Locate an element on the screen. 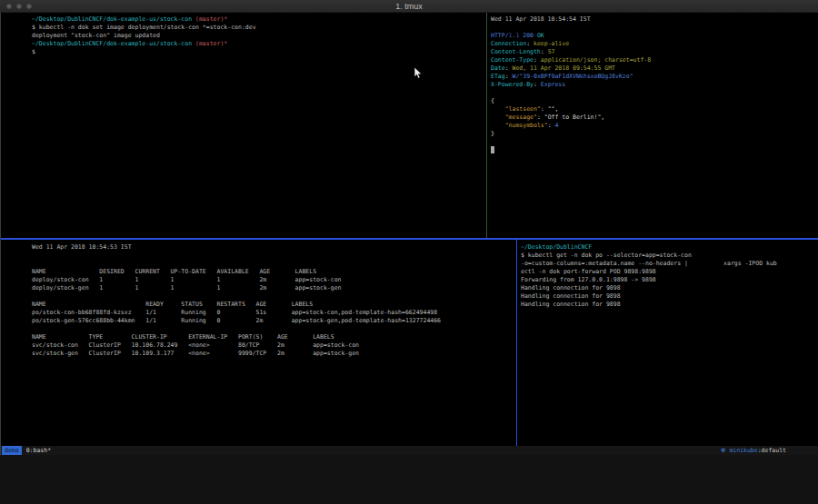  terminal-line: Wed 11 Apr 2018 10:54:54 IST is located at coordinates (654, 20).